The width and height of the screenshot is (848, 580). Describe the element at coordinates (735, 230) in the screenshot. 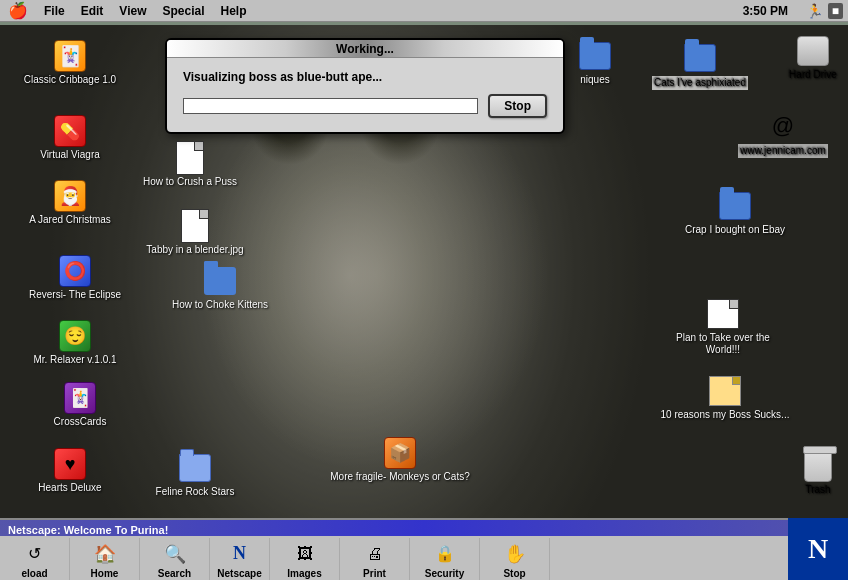

I see `crap-ebay-label: Crap I bought on Ebay` at that location.